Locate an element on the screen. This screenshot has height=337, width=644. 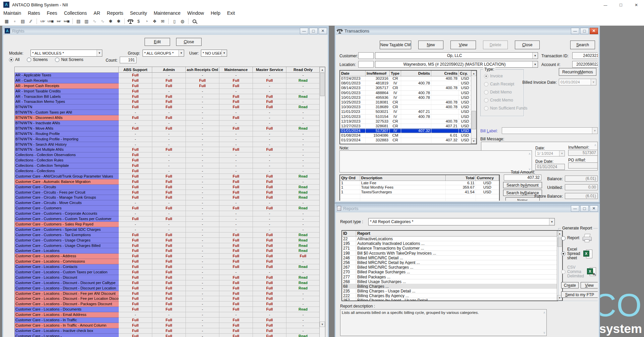
rights-row: Customer Care - Locations - Discount - D… is located at coordinates (170, 283).